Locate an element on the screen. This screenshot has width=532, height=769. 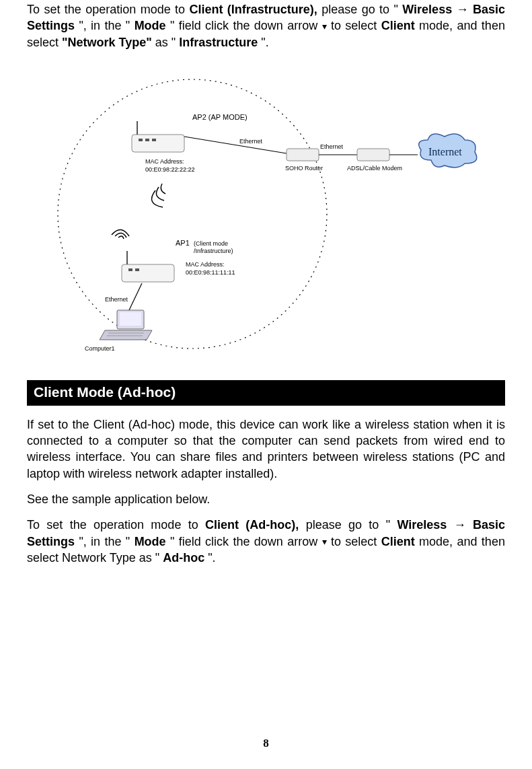
diagram-internet-label: Internet is located at coordinates (445, 152).